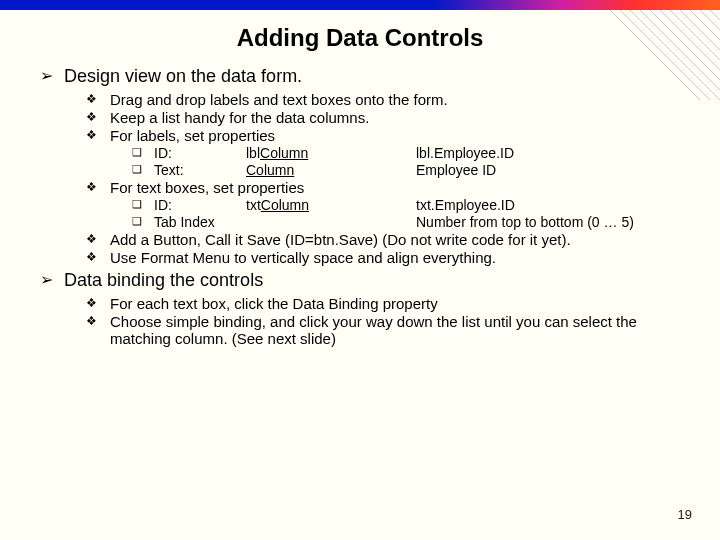  I want to click on prop-val-2: txt.Employee.ID, so click(466, 205).